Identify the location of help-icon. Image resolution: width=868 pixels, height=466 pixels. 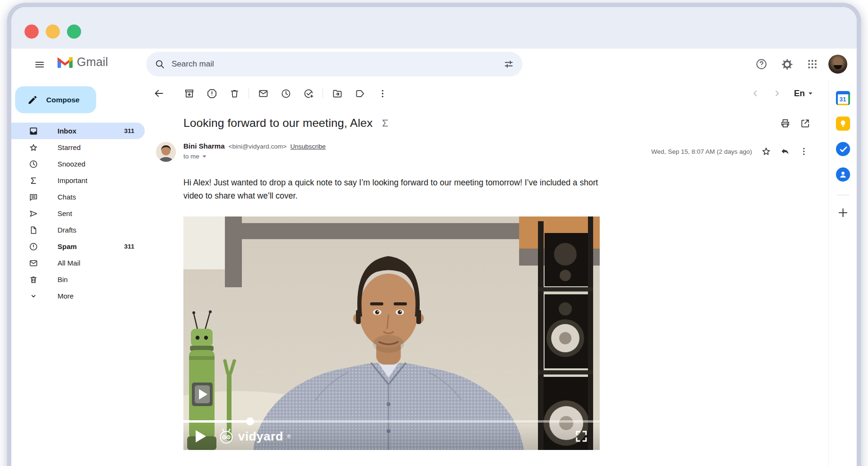
(761, 64).